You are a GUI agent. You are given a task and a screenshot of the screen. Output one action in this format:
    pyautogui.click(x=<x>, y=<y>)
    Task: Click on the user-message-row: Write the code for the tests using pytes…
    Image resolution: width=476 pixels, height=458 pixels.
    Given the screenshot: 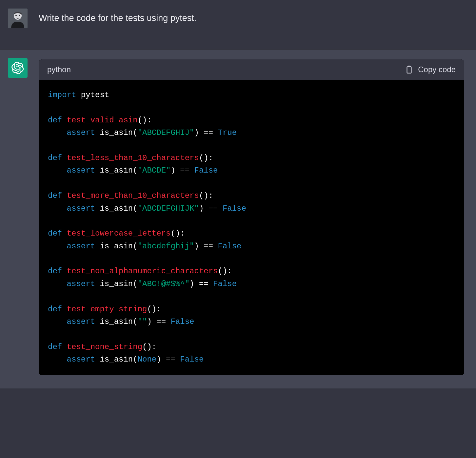 What is the action you would take?
    pyautogui.click(x=238, y=25)
    